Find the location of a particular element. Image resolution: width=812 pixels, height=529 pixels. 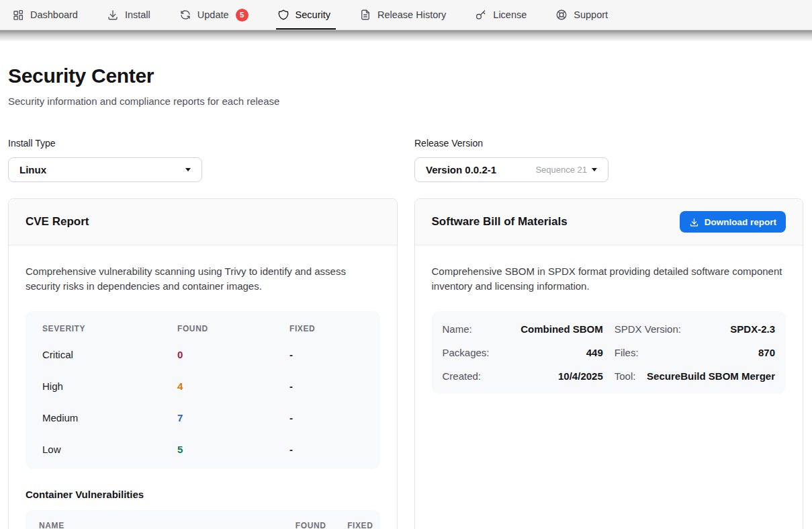

release-version-select: Version 0.0.2-1 Sequence 21 is located at coordinates (512, 169).